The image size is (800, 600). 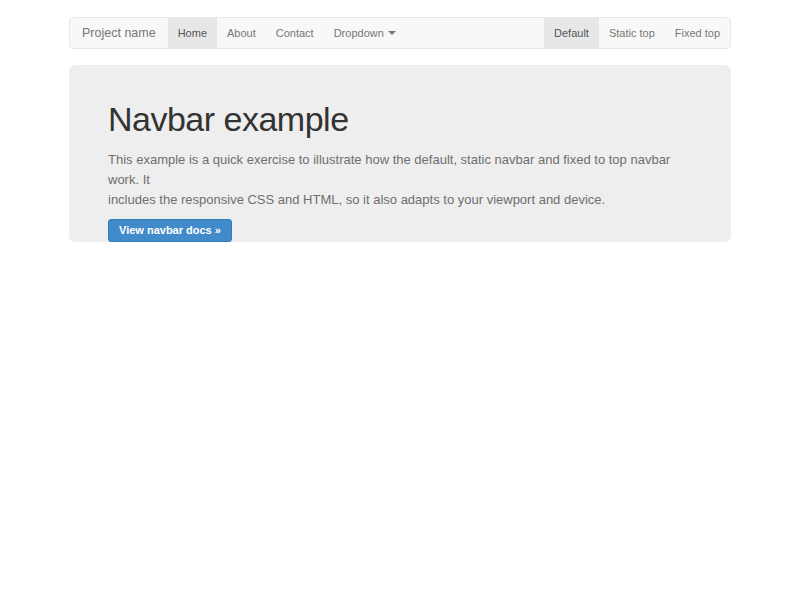 I want to click on nav-item-static-top: Static top, so click(x=632, y=33).